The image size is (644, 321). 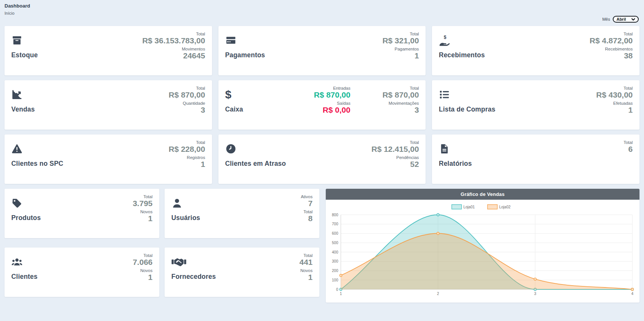 What do you see at coordinates (335, 234) in the screenshot?
I see `svg-text: 600` at bounding box center [335, 234].